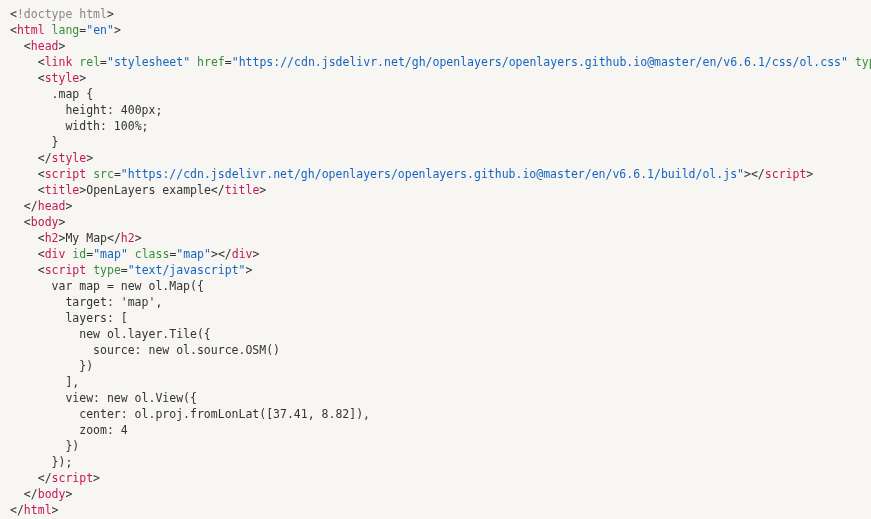 Image resolution: width=871 pixels, height=519 pixels. What do you see at coordinates (187, 270) in the screenshot?
I see `inline-script-type: text/javascript` at bounding box center [187, 270].